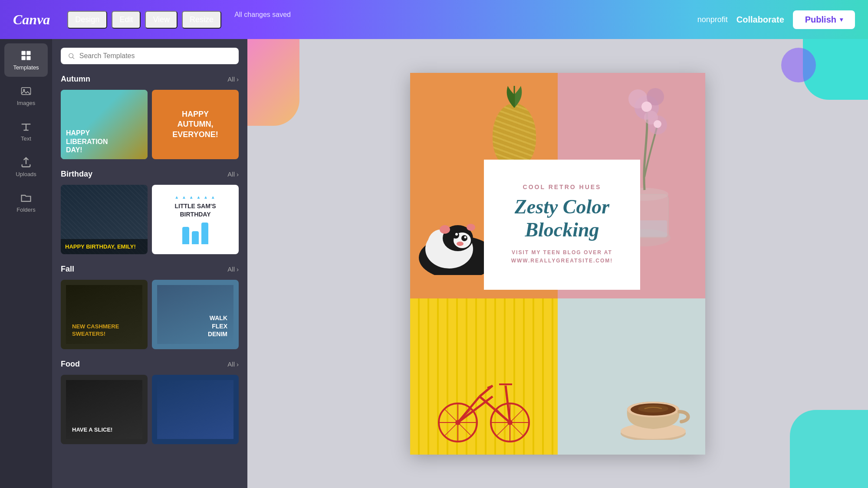  I want to click on main-nav: Design Edit View Resize All changes save…, so click(382, 20).